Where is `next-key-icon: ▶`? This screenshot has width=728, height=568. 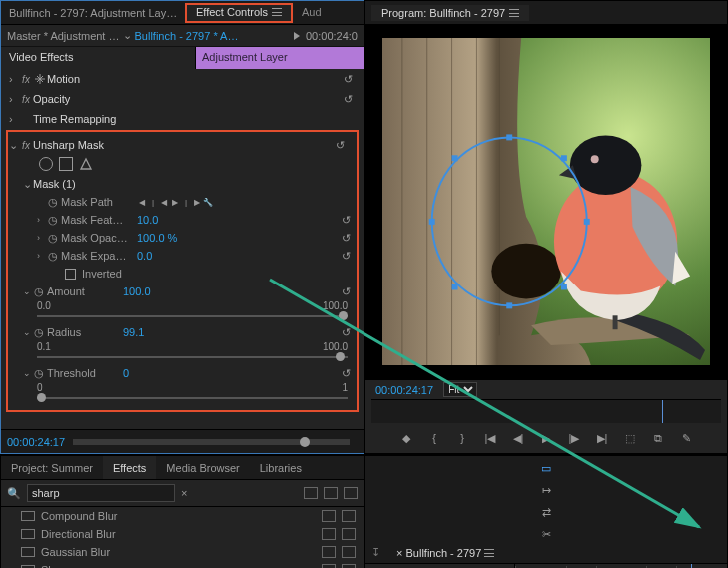
next-key-icon: ▶ is located at coordinates (197, 202).